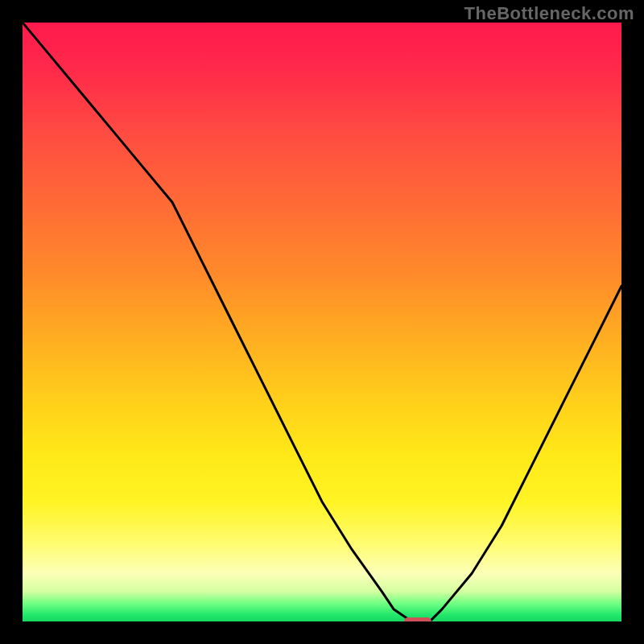 Image resolution: width=644 pixels, height=644 pixels. What do you see at coordinates (417, 620) in the screenshot?
I see `optimal-point-marker` at bounding box center [417, 620].